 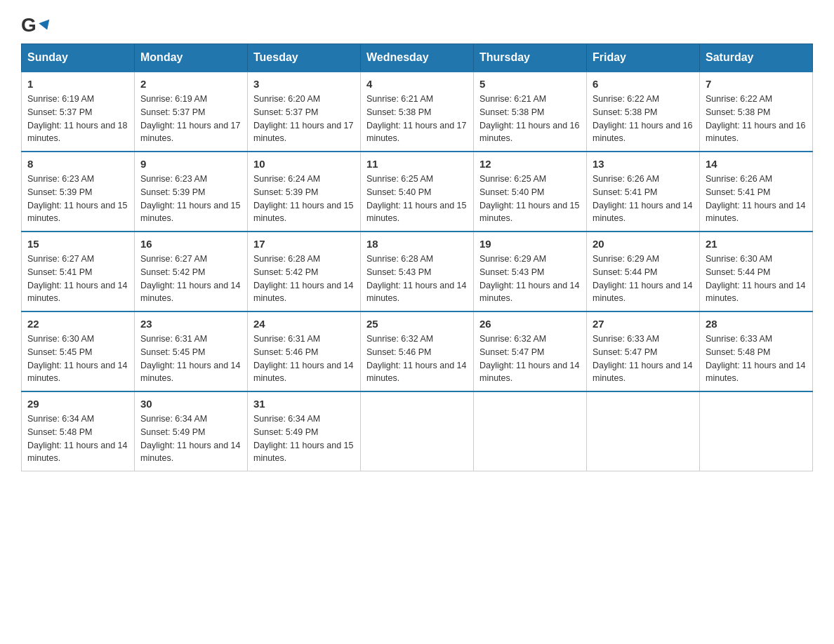 I want to click on day-info: Sunrise: 6:20 AMSunset: 5:37 PMDaylight:…, so click(x=303, y=119).